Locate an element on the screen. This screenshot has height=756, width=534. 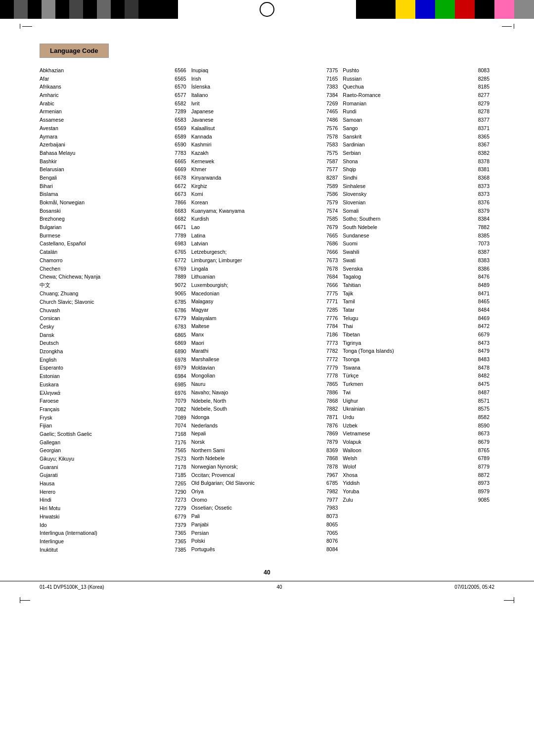
lang-code: 7279 is located at coordinates (178, 509).